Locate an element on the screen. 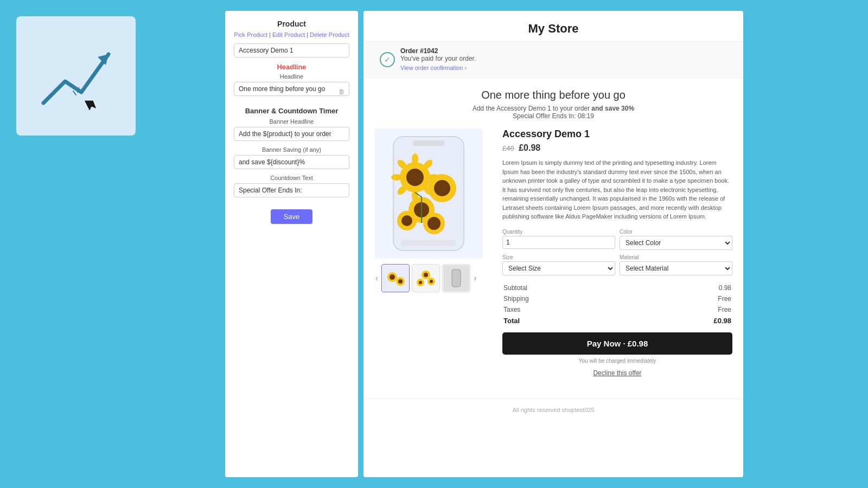  taxes-label: Taxes is located at coordinates (570, 310).